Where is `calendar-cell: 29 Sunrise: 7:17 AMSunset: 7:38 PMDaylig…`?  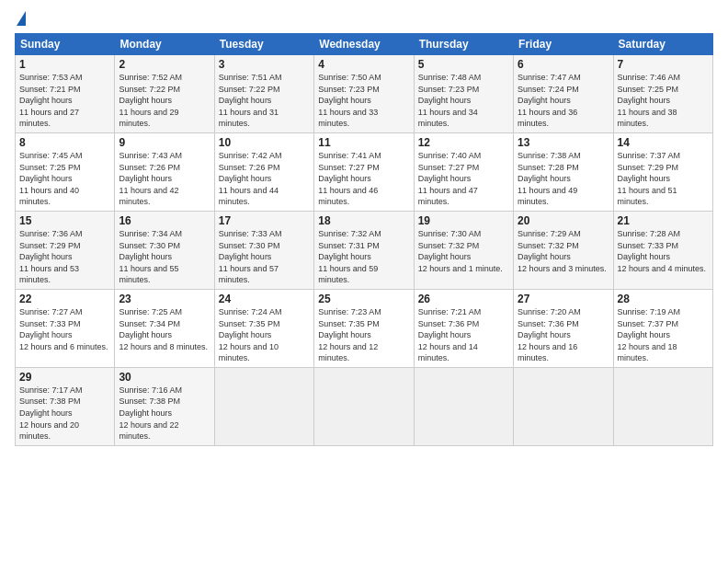 calendar-cell: 29 Sunrise: 7:17 AMSunset: 7:38 PMDaylig… is located at coordinates (65, 407).